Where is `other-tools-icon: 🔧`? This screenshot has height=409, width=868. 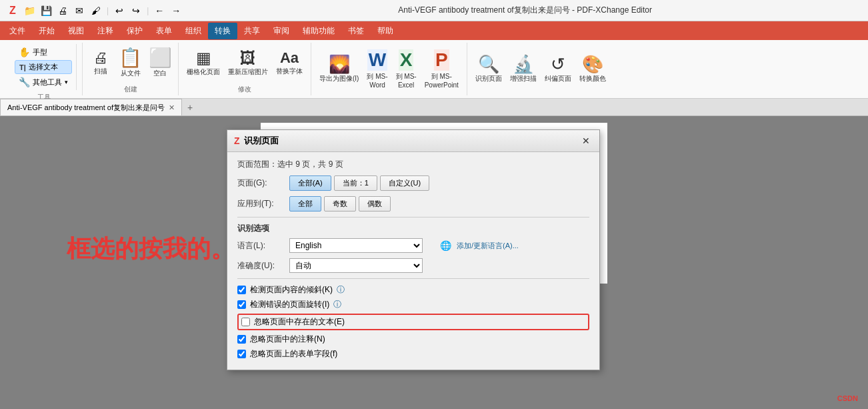 other-tools-icon: 🔧 is located at coordinates (24, 82).